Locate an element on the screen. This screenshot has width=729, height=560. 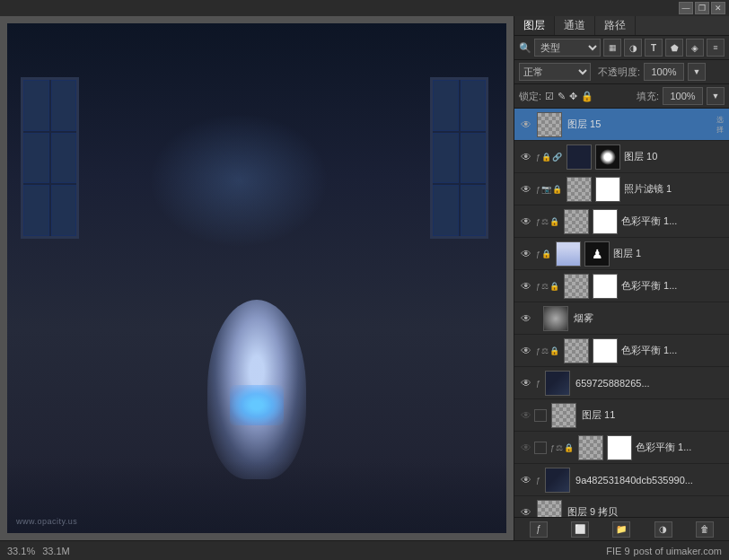
fill-menu-btn: ▼ is located at coordinates (716, 96).